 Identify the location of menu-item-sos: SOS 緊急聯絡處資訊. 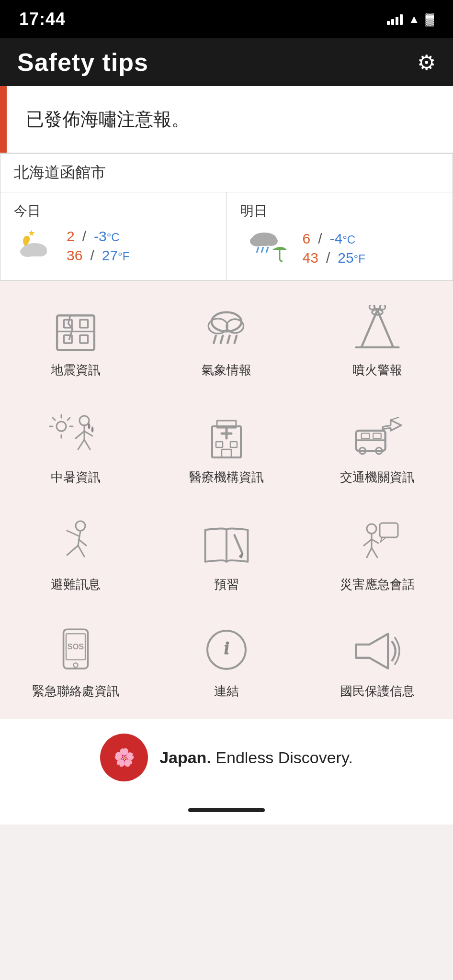
(76, 660).